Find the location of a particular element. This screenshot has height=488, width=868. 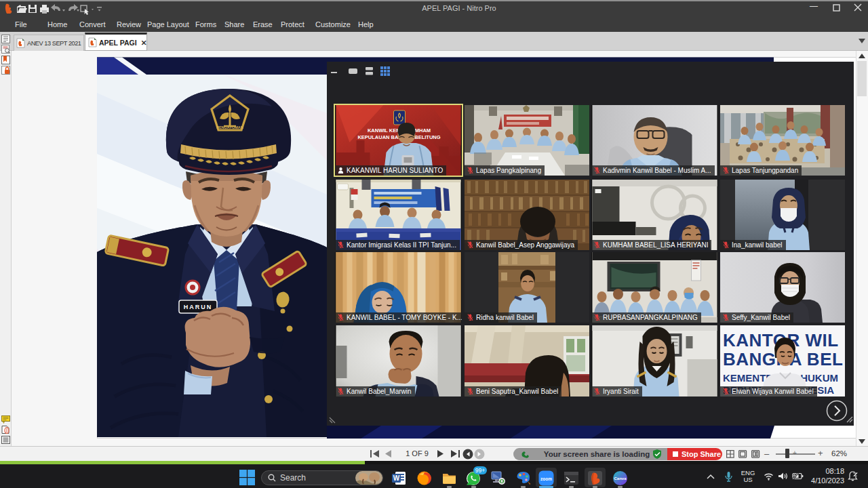

svg-text: HARUN is located at coordinates (198, 307).